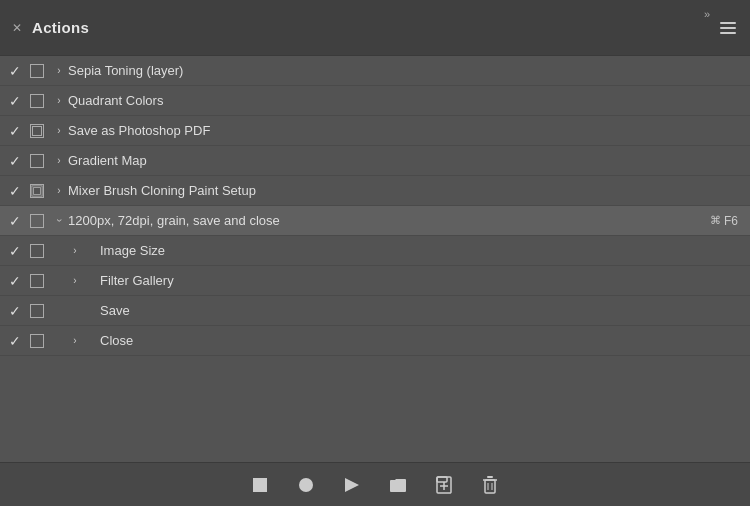 The width and height of the screenshot is (750, 506). I want to click on action-row: ✓ › Close, so click(375, 341).